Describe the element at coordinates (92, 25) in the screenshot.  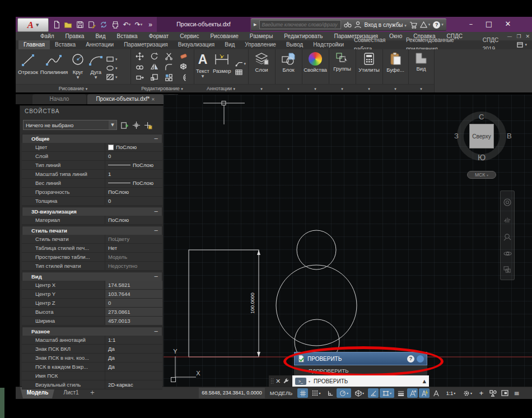
I see `save-as-button` at that location.